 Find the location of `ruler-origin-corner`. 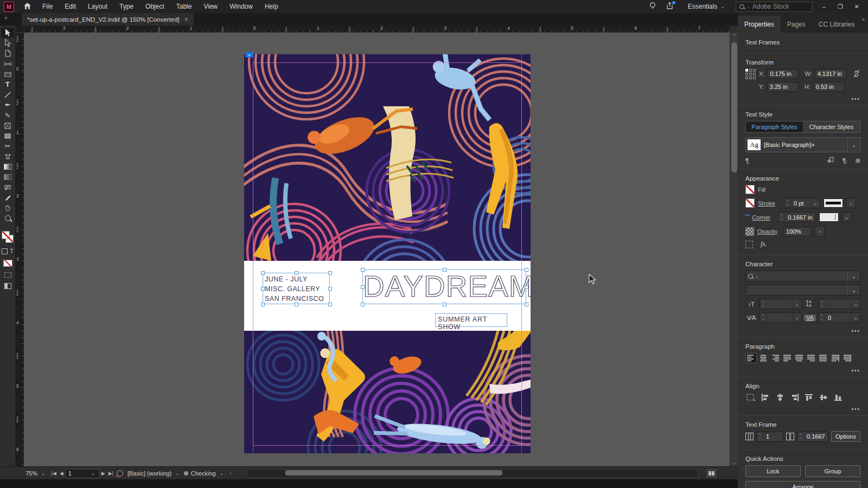

ruler-origin-corner is located at coordinates (20, 29).